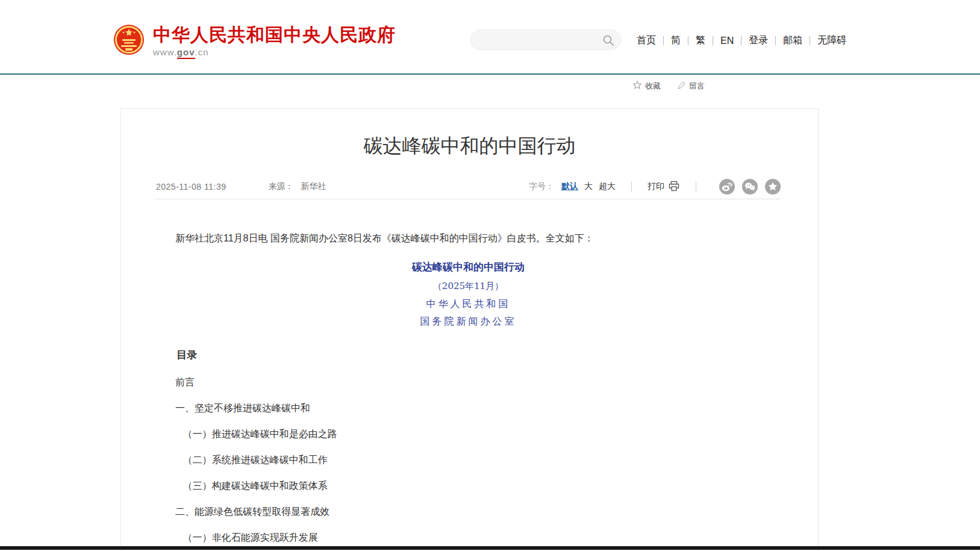 The width and height of the screenshot is (980, 551). I want to click on article-title: 碳达峰碳中和的中国行动, so click(470, 134).